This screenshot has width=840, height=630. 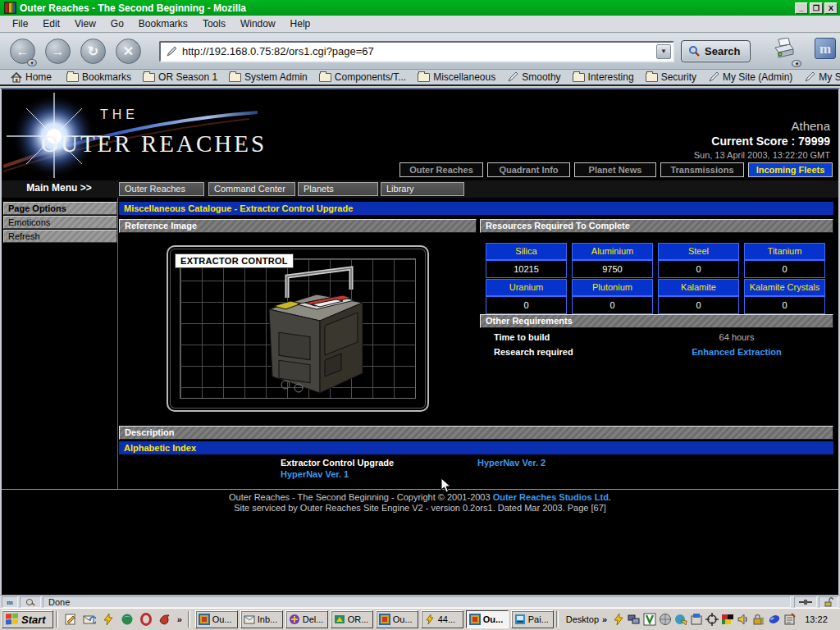 What do you see at coordinates (758, 77) in the screenshot?
I see `bookmark-label: My Site (Admin)` at bounding box center [758, 77].